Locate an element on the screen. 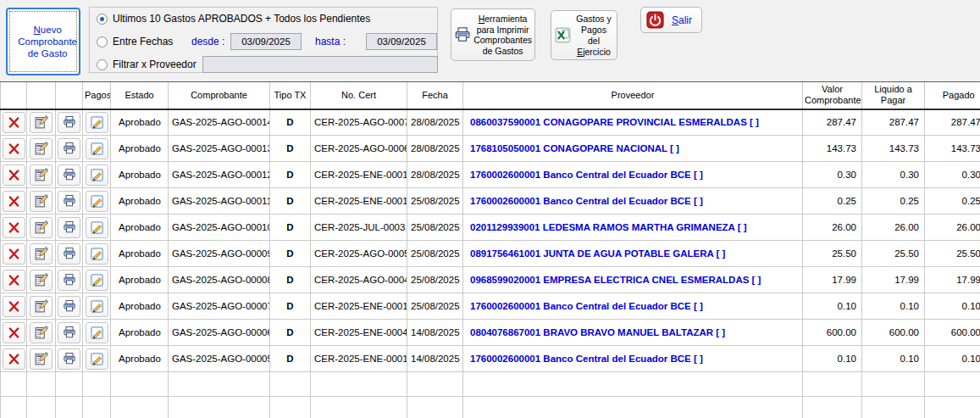  proveedor-link-cell: 0804076867001 BRAVO BRAVO MANUEL BALTAZA… is located at coordinates (634, 332).